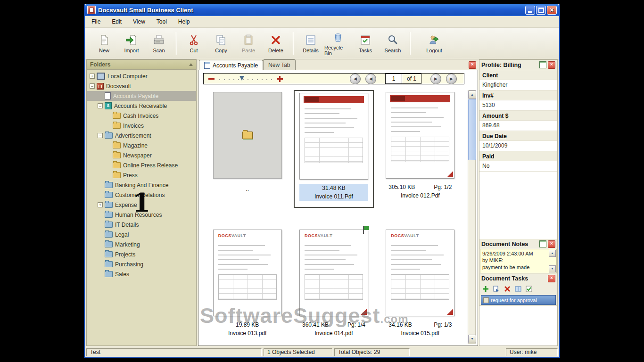 The image size is (644, 362). What do you see at coordinates (394, 79) in the screenshot?
I see `page-number-input` at bounding box center [394, 79].